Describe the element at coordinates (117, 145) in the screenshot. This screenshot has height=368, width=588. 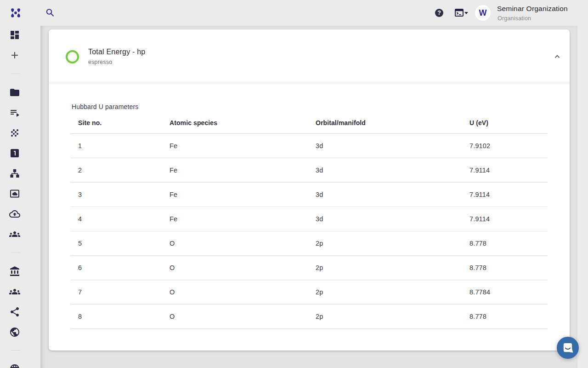
I see `cell-site: 1` at that location.